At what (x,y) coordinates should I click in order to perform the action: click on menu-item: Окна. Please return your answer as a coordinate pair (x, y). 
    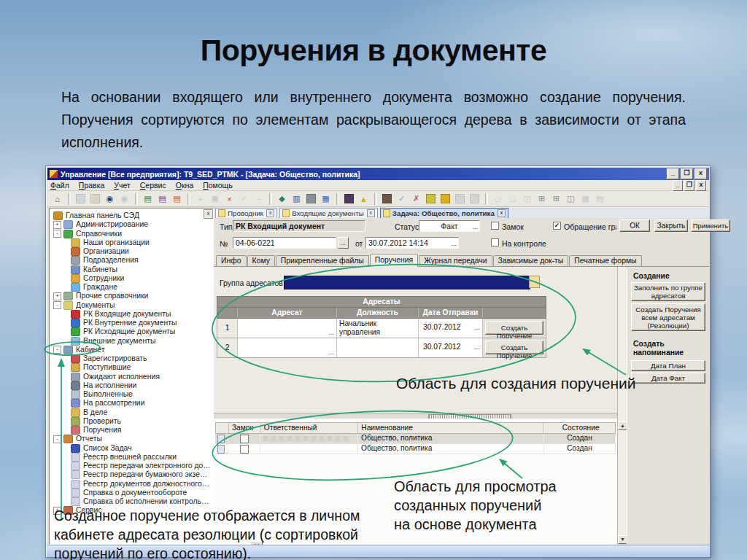
    Looking at the image, I should click on (185, 185).